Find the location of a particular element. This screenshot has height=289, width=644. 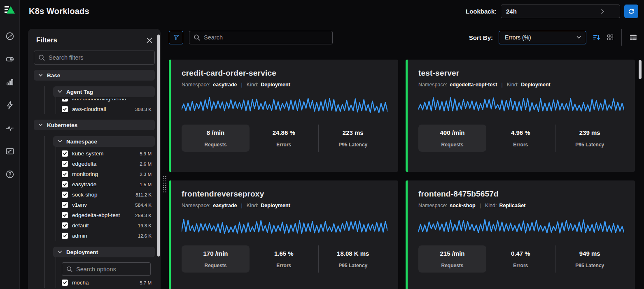

main-scrollbar is located at coordinates (640, 69).